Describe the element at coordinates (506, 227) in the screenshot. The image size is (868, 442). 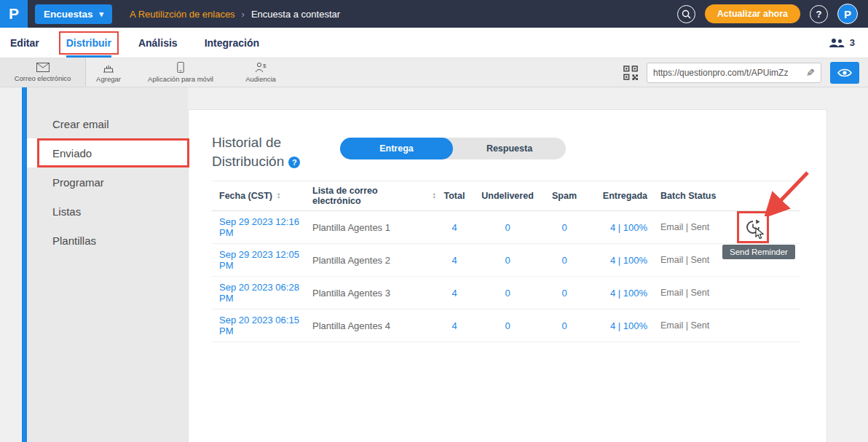
I see `table-row: Sep 29 2023 12:16 PM Plantilla Agentes 1…` at that location.